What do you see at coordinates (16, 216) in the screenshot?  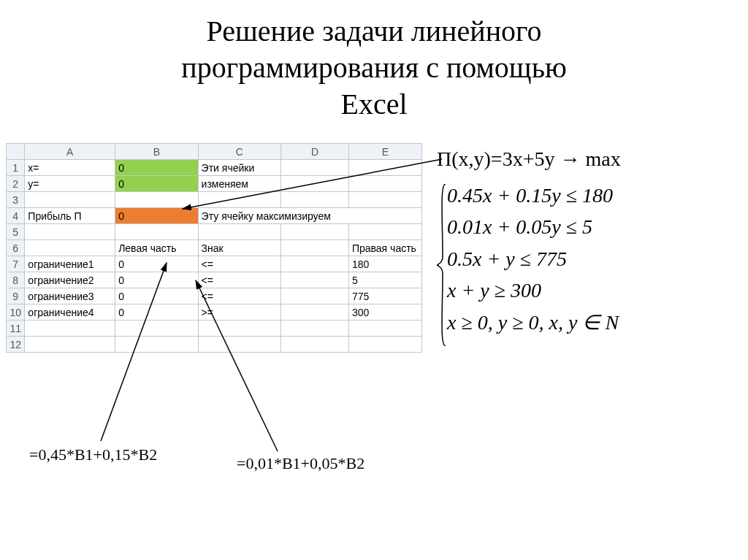 I see `row-header: 4` at bounding box center [16, 216].